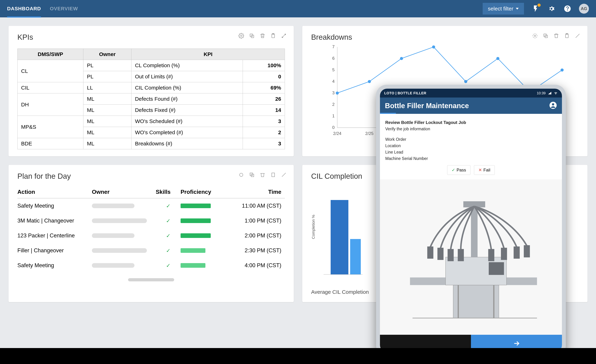  Describe the element at coordinates (333, 116) in the screenshot. I see `svg-text: 1` at that location.